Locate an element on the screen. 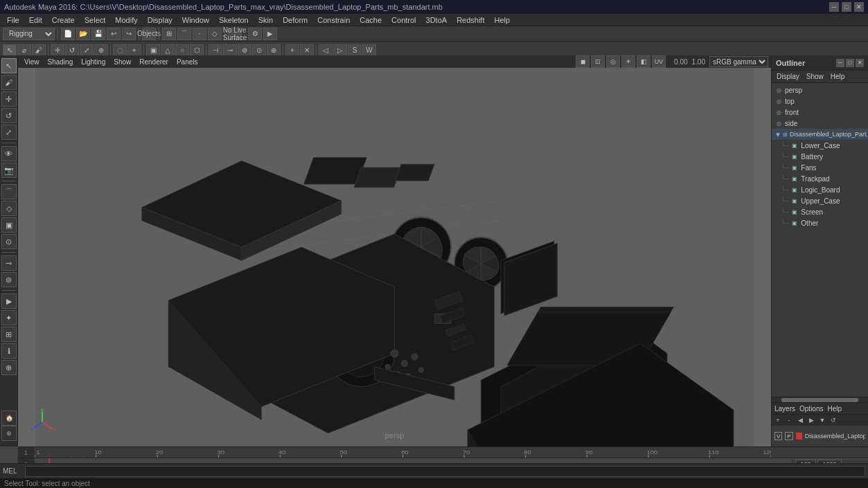 The height and width of the screenshot is (488, 868). paint-sel-btn: 🖌 is located at coordinates (39, 51).